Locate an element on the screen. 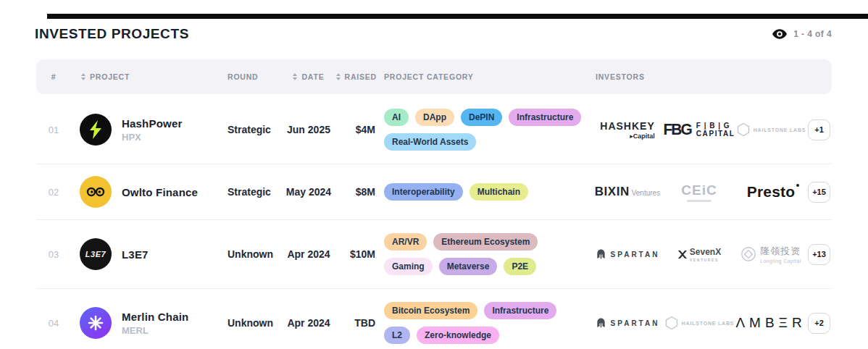  investor-logo-hashkey-capital: HASHKEY ▸Capital is located at coordinates (627, 130).